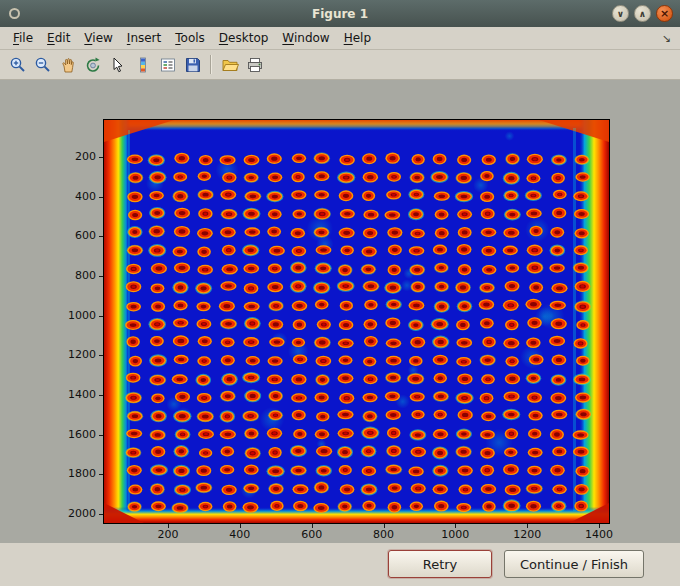  What do you see at coordinates (75, 316) in the screenshot?
I see `y-tick-label: 1000` at bounding box center [75, 316].